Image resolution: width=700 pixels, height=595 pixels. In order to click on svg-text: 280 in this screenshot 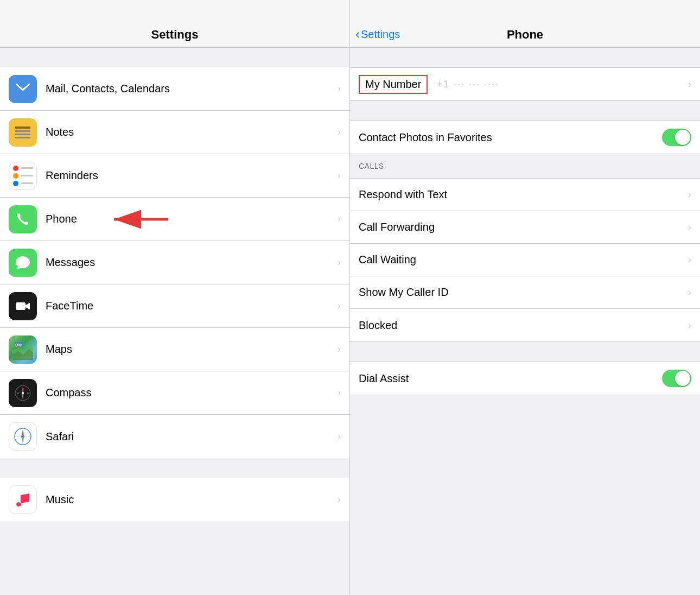, I will do `click(18, 345)`.